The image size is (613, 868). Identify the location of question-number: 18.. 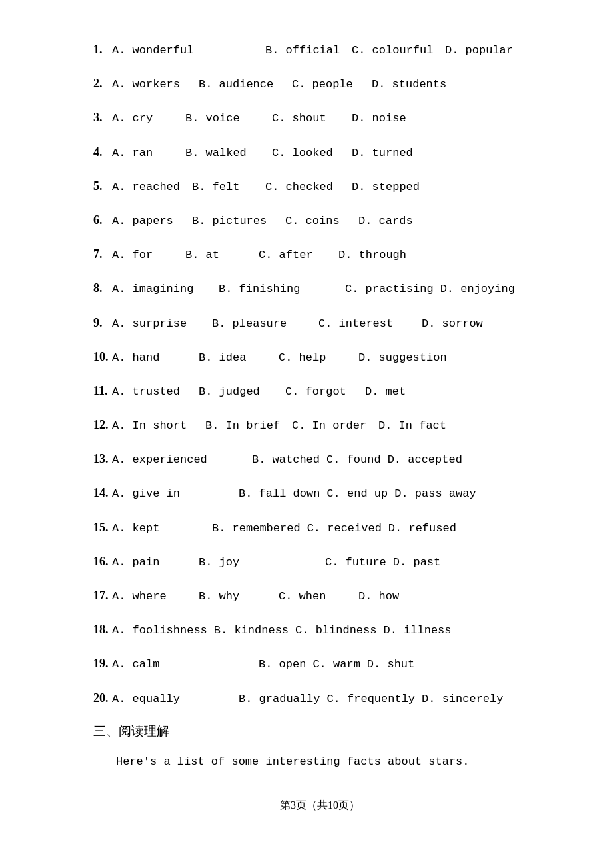
(103, 629).